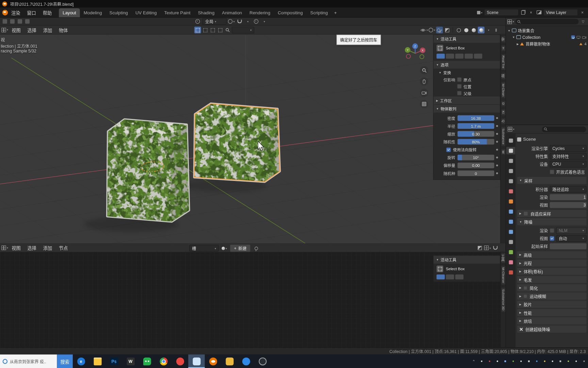 This screenshot has width=588, height=368. Describe the element at coordinates (415, 51) in the screenshot. I see `navigation-gizmo: Z X Y` at that location.